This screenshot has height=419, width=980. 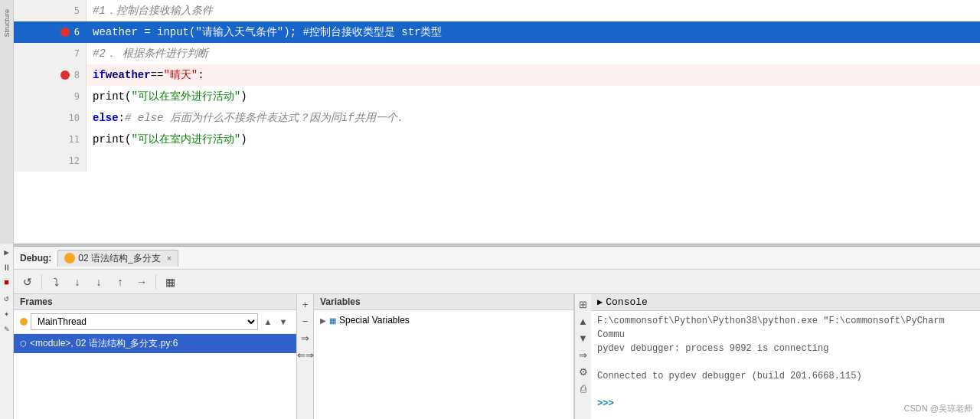 I want to click on line-content-6: weather = input("请输入天气条件"); #控制台接收类型是 st…, so click(x=533, y=32).